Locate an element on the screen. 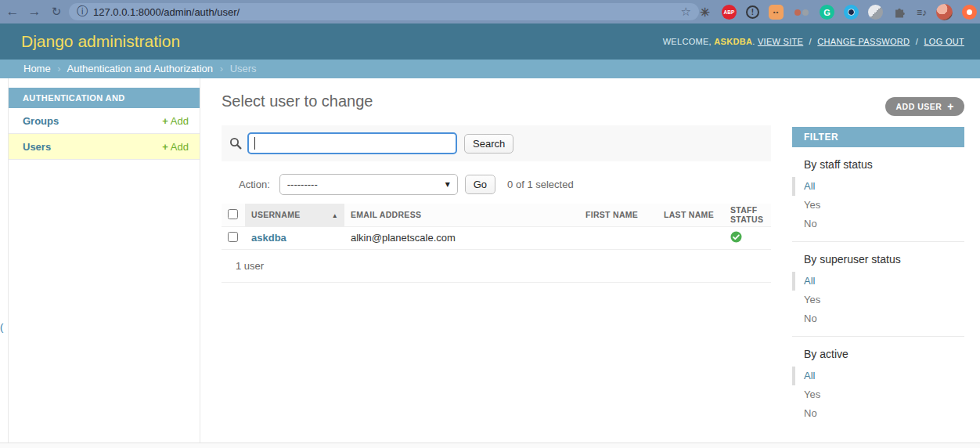 This screenshot has width=980, height=448. url-text: 127.0.0.1:8000/admin/auth/user/ is located at coordinates (385, 13).